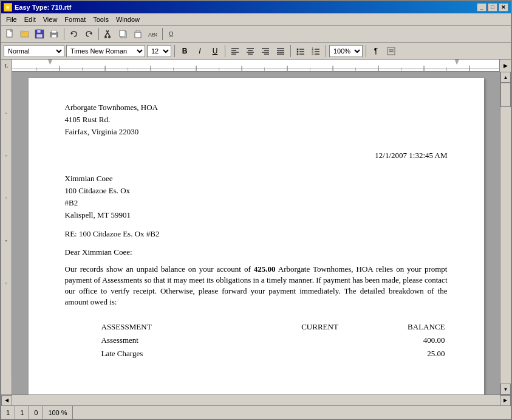  I want to click on scroll-thumb, so click(505, 95).